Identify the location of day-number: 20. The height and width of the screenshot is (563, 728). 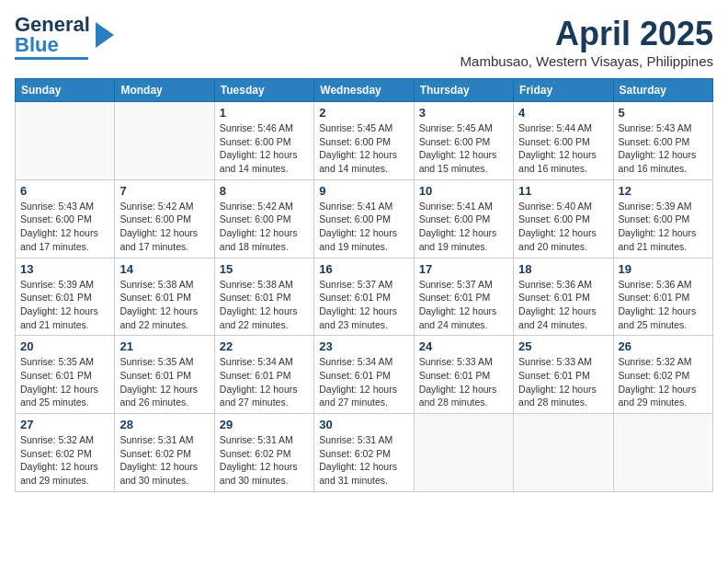
(64, 346).